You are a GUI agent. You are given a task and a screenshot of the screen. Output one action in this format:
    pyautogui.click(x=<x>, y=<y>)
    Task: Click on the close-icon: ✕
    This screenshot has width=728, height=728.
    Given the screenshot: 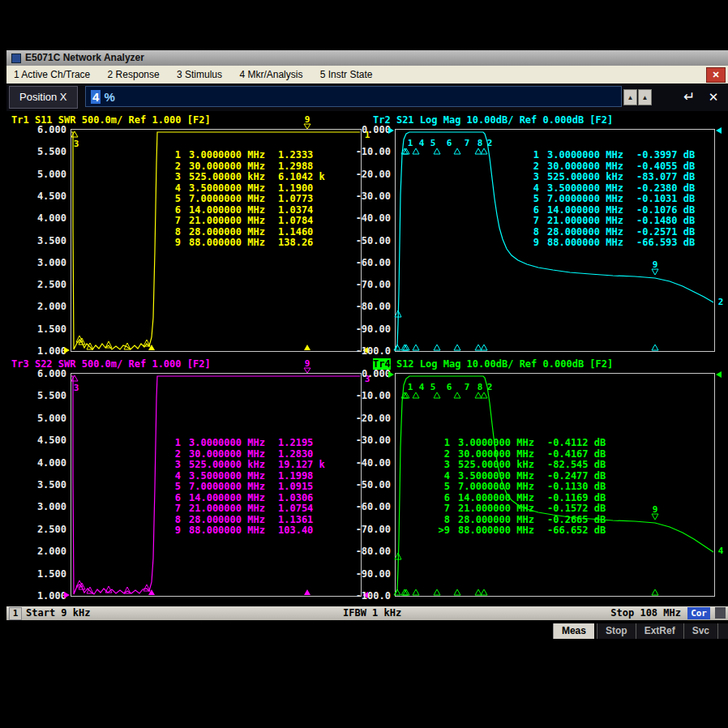 What is the action you would take?
    pyautogui.click(x=716, y=75)
    